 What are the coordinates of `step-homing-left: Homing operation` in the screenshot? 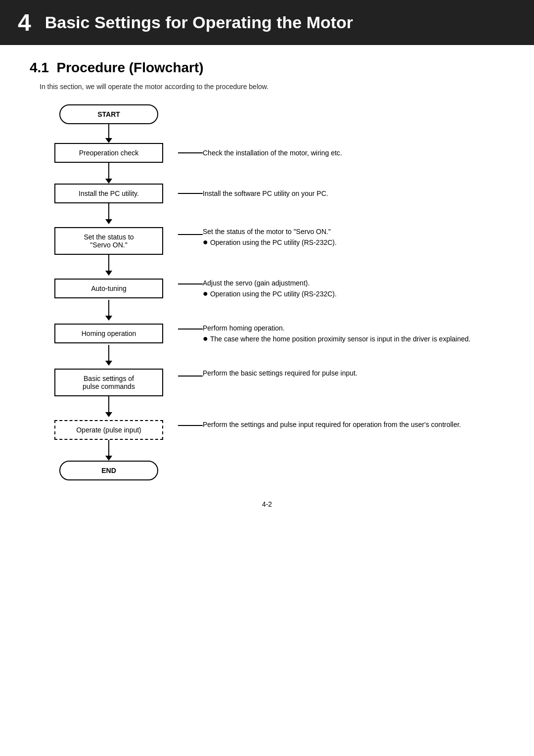 It's located at (109, 332).